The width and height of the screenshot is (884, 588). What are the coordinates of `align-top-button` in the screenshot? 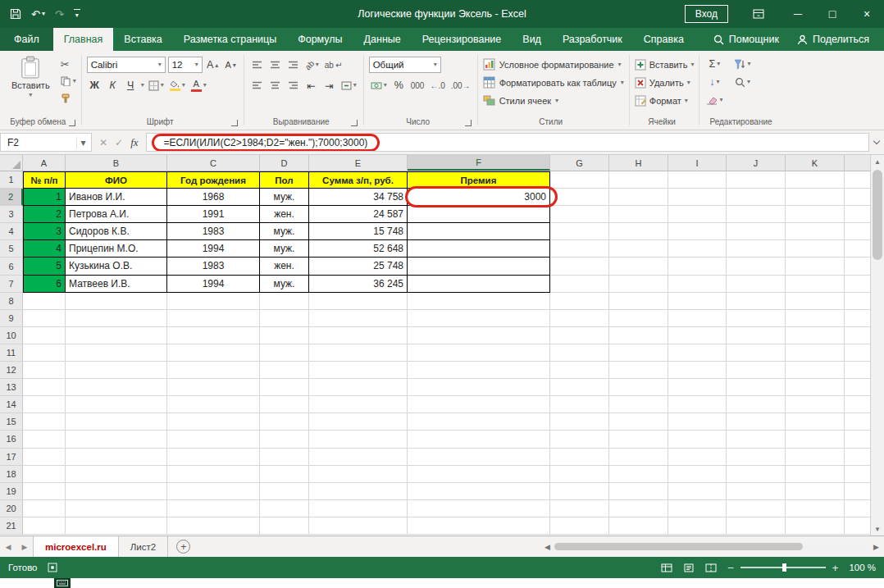 It's located at (257, 65).